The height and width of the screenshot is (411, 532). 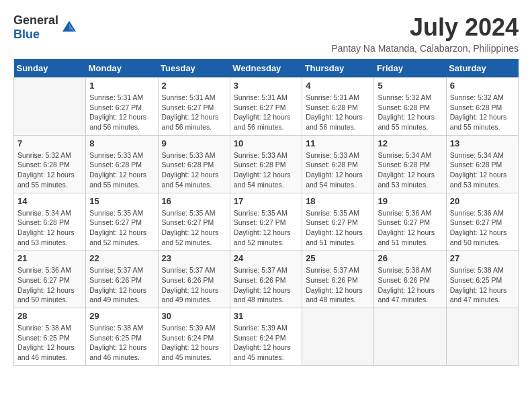 I want to click on calendar-cell: 5 Sunrise: 5:32 AM Sunset: 6:28 PM Dayli…, so click(x=410, y=107).